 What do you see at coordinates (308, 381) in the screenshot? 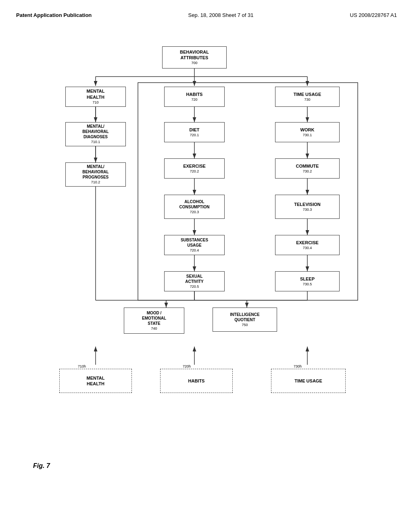
I see `time-usage-h-box: 730h TIME USAGE` at bounding box center [308, 381].